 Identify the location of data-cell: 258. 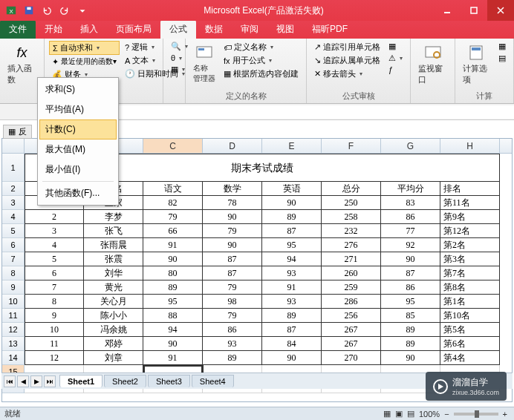
(351, 217).